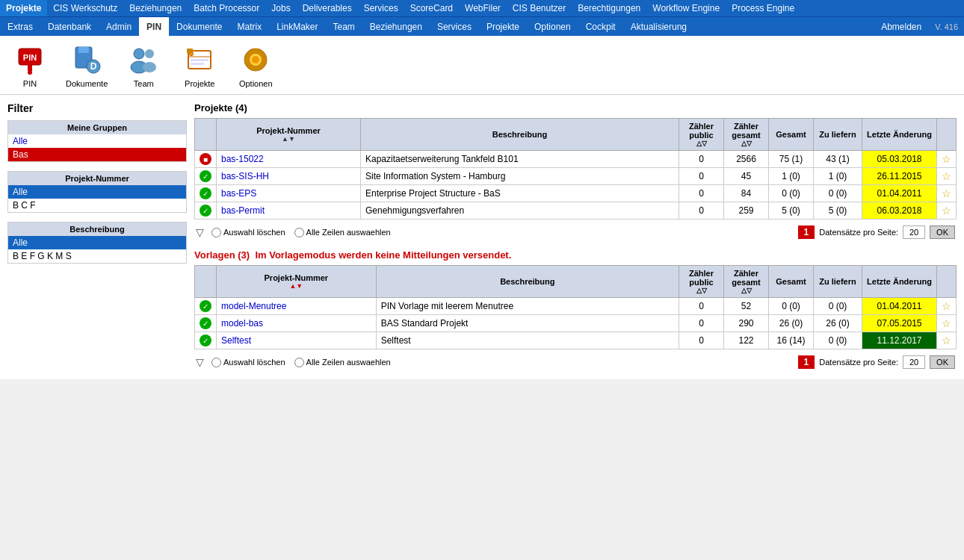  Describe the element at coordinates (327, 8) in the screenshot. I see `nav-deliverables: Deliverables` at that location.